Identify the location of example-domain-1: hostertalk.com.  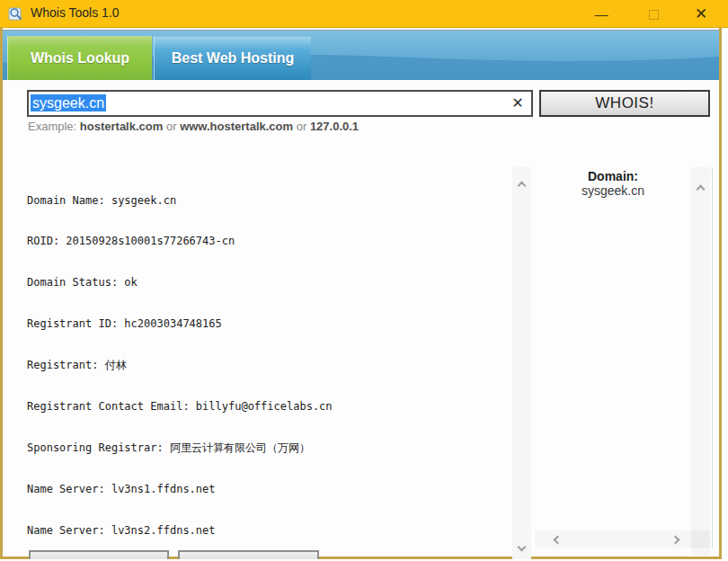
(121, 126).